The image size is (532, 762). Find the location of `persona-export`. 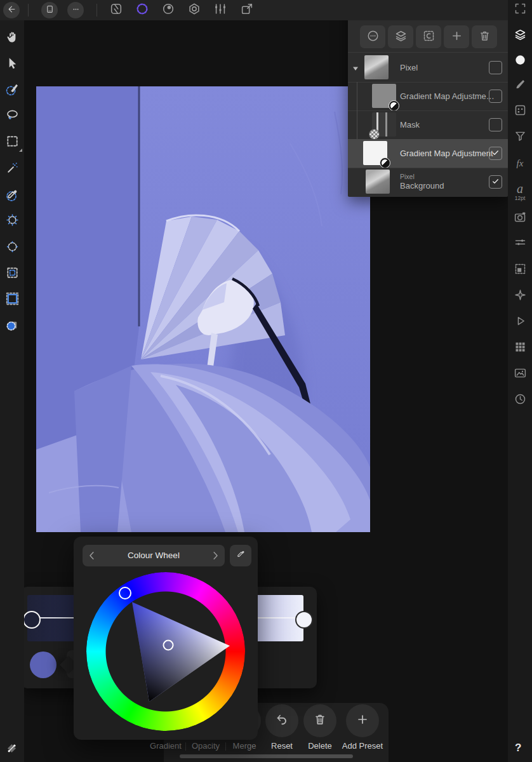

persona-export is located at coordinates (247, 10).